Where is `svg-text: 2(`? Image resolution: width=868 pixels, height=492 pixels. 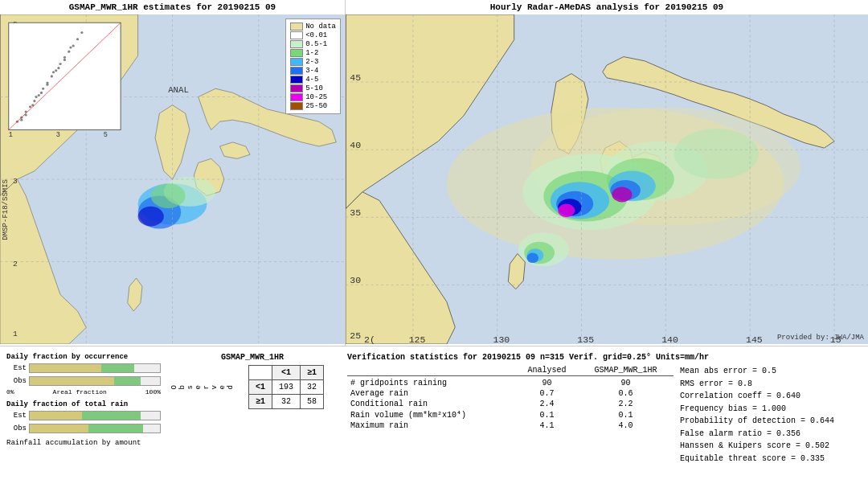 svg-text: 2( is located at coordinates (370, 339).